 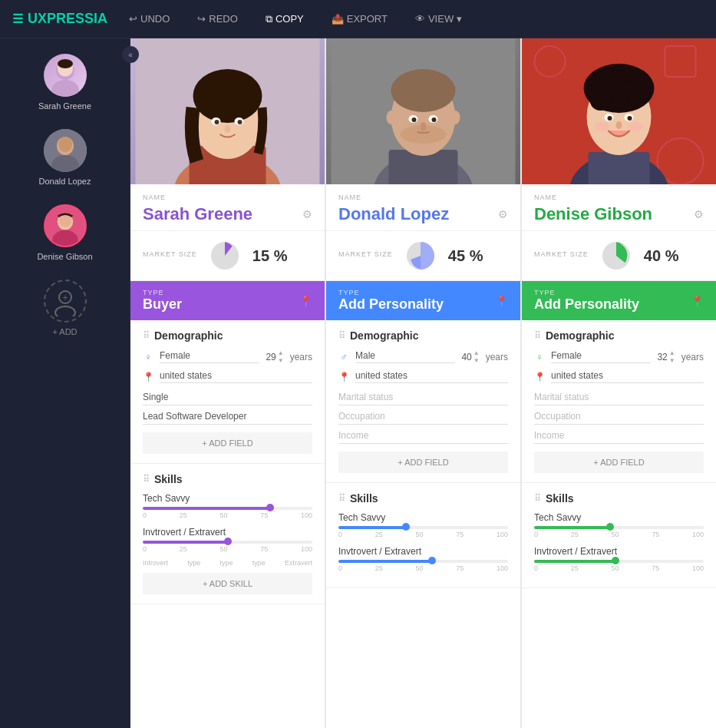 What do you see at coordinates (405, 356) in the screenshot?
I see `gender-donald: Male` at bounding box center [405, 356].